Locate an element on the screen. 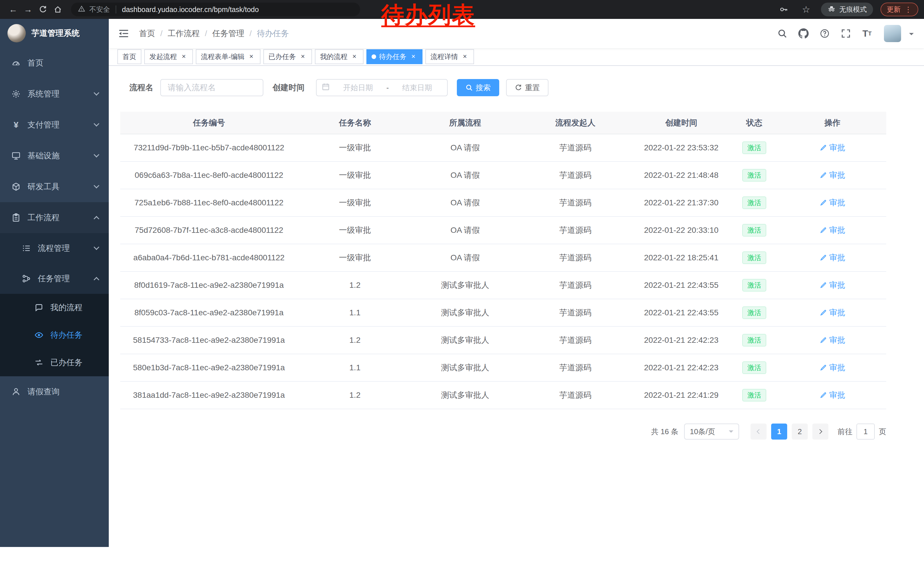  sidebar-item-my-process: 我的流程 is located at coordinates (54, 308).